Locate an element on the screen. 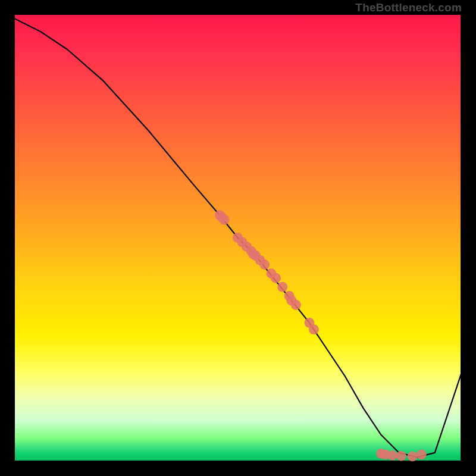  watermark-label: TheBottleneck.com is located at coordinates (408, 8).